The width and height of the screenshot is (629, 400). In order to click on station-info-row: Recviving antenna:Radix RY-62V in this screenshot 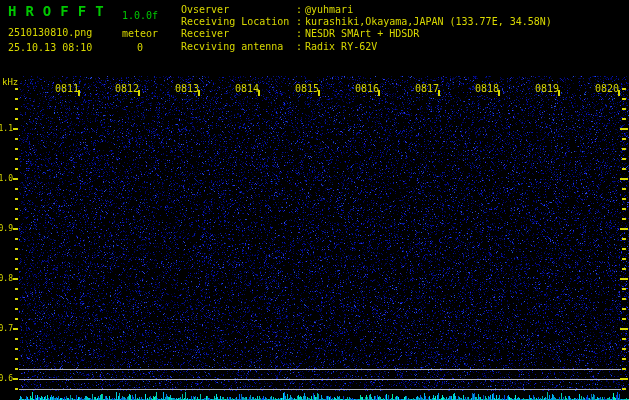, I will do `click(366, 47)`.